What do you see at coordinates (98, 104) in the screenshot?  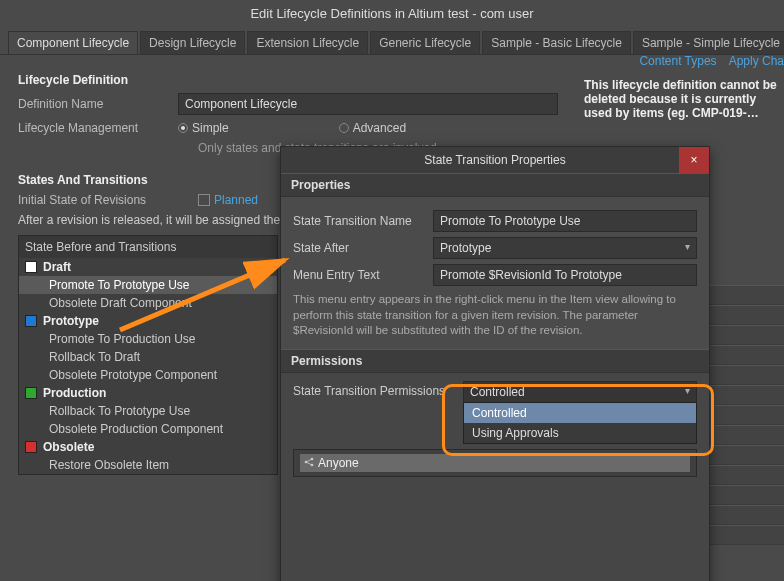 I see `definition-name-label: Definition Name` at bounding box center [98, 104].